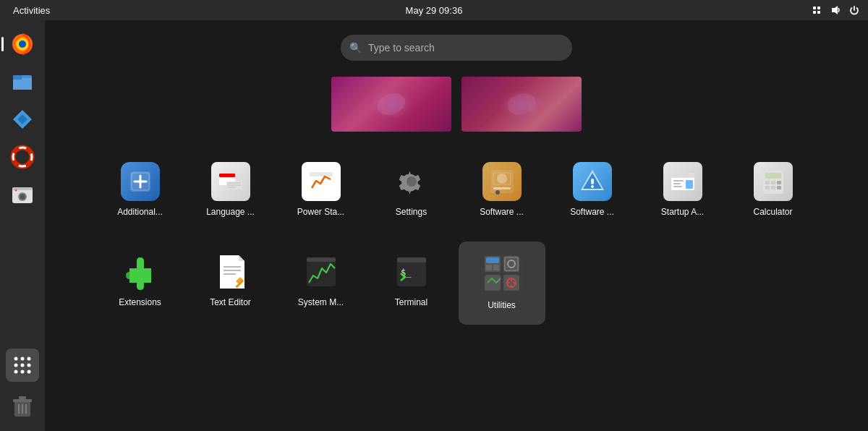 The width and height of the screenshot is (868, 431). Describe the element at coordinates (412, 192) in the screenshot. I see `app-item-settings: Settings` at that location.